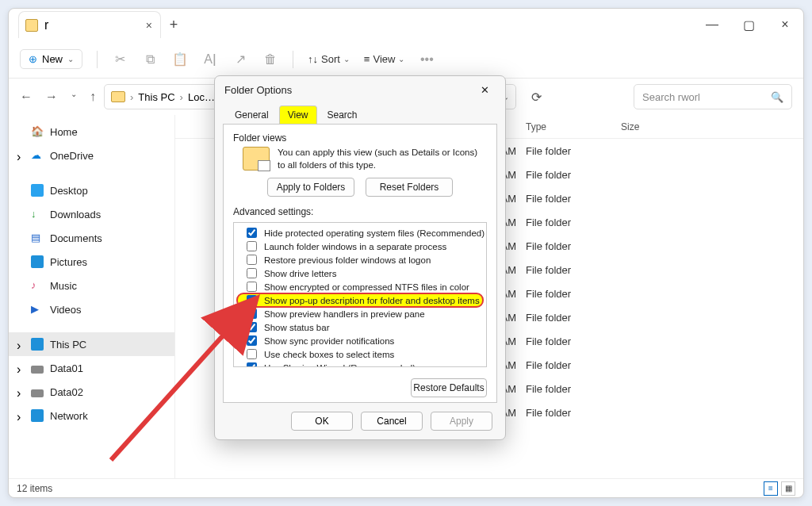 The image size is (812, 506). I want to click on folder-views-text: You can apply this view (such as Details…, so click(382, 159).